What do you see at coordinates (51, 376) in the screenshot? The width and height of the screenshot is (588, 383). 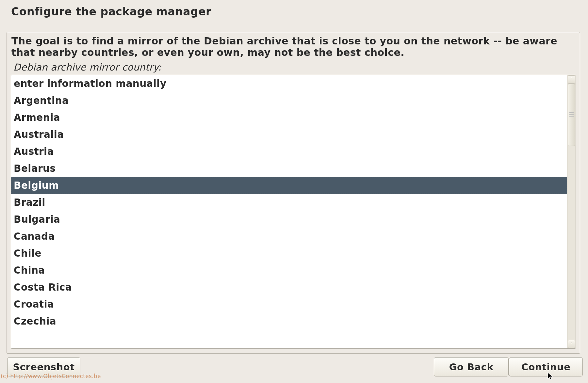 I see `watermark-text: (c) http://www.ObjetsConnectes.be` at bounding box center [51, 376].